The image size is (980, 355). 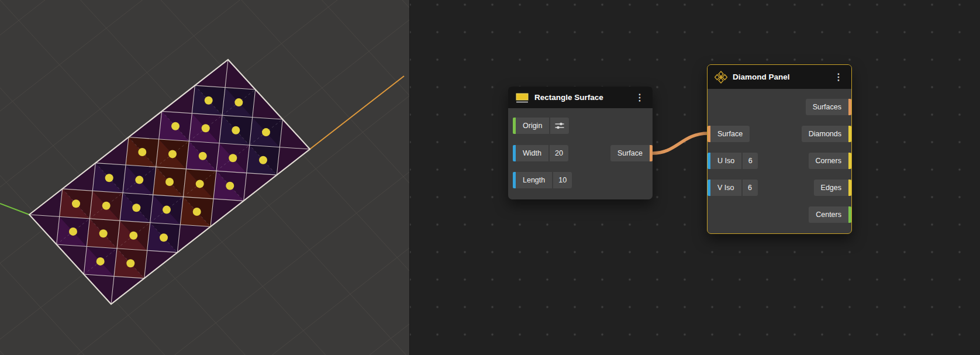 What do you see at coordinates (729, 134) in the screenshot?
I see `input-row-surface: Surface` at bounding box center [729, 134].